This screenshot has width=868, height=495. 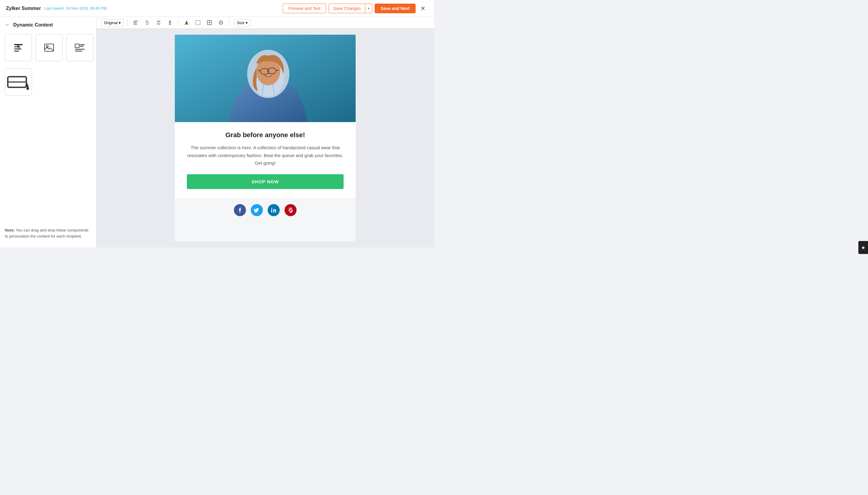 What do you see at coordinates (291, 210) in the screenshot?
I see `pinterest-svg` at bounding box center [291, 210].